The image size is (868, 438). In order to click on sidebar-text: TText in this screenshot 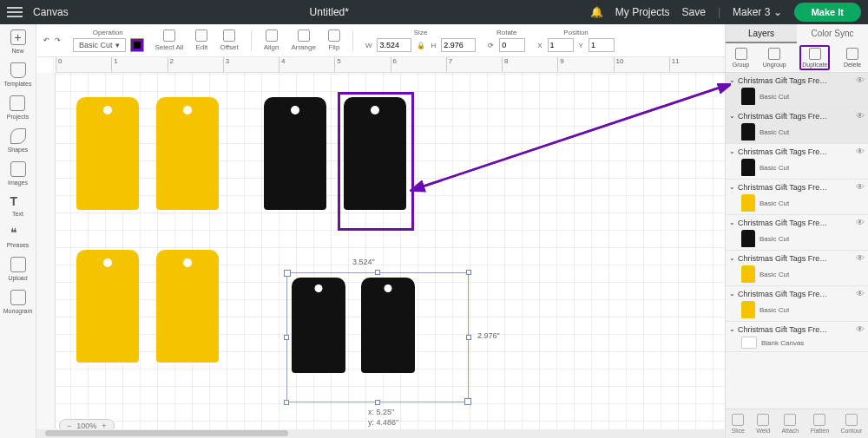, I will do `click(18, 206)`.